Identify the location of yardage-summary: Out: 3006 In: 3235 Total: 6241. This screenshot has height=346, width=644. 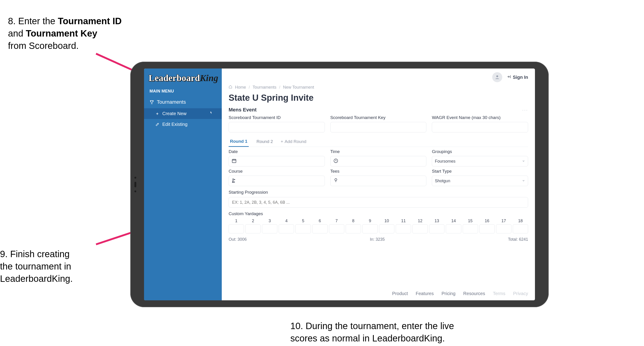
(378, 239).